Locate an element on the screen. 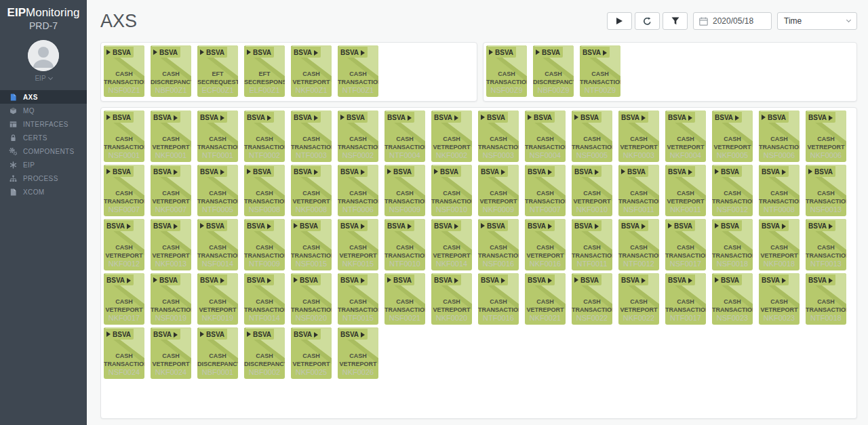  message-card: BSVACASHTRANSACTIONNTF0009 is located at coordinates (264, 245).